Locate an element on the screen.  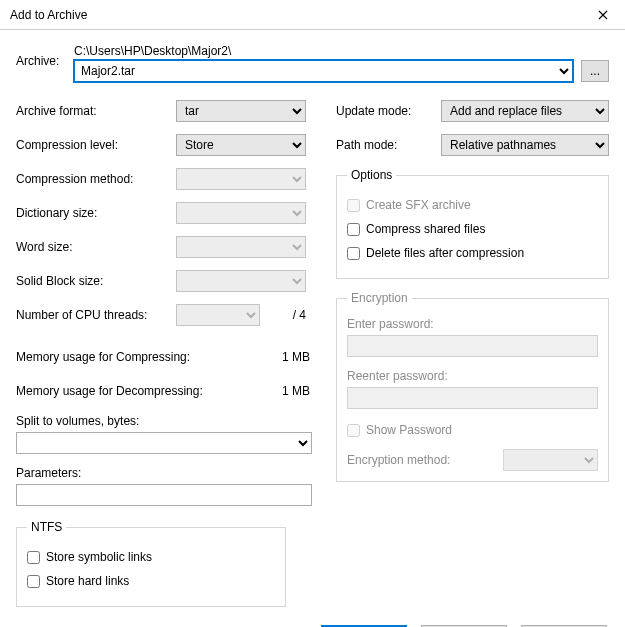
options-legend: Options is located at coordinates (372, 175).